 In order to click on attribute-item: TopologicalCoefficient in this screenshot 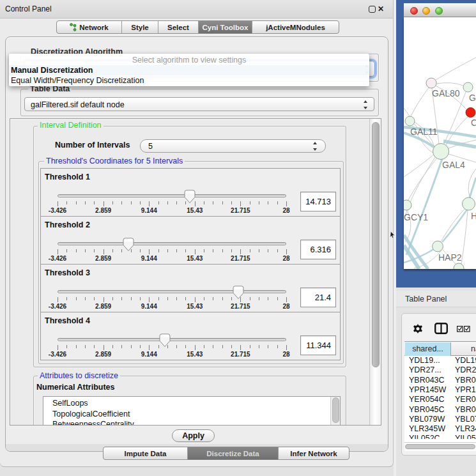, I will do `click(91, 414)`.